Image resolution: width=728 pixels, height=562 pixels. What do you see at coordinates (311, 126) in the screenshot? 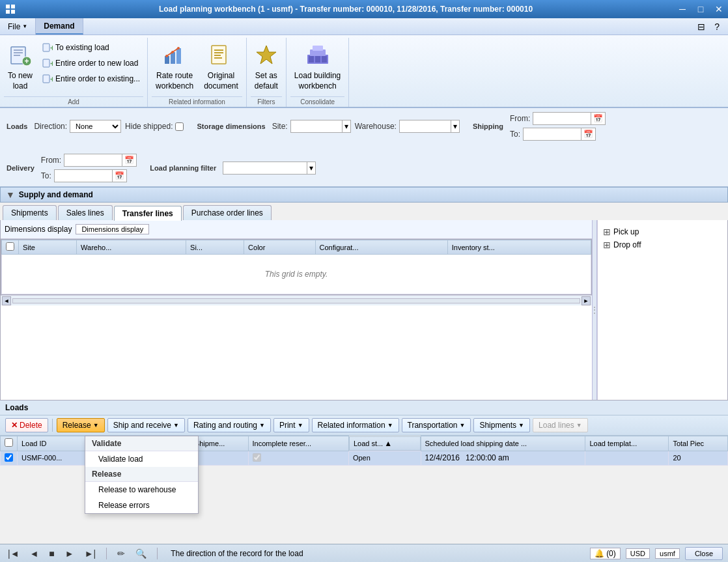
I see `site-field: Site: ▾` at bounding box center [311, 126].